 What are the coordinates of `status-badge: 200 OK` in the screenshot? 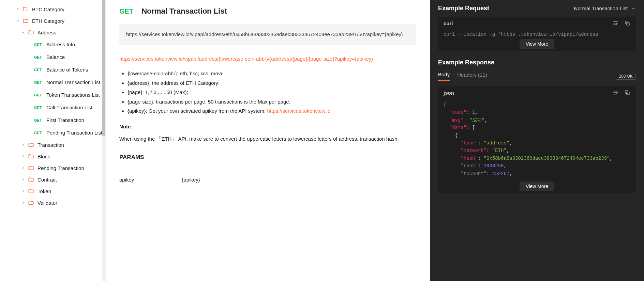 It's located at (626, 76).